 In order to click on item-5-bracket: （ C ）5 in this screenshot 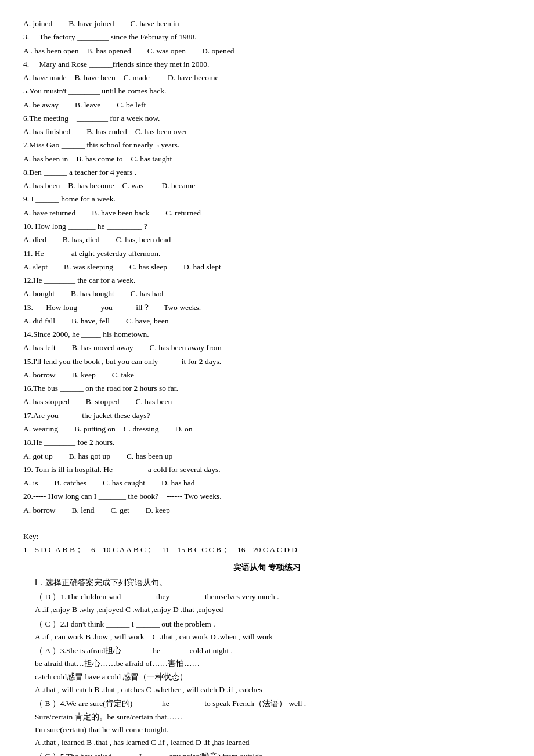, I will do `click(50, 754)`.